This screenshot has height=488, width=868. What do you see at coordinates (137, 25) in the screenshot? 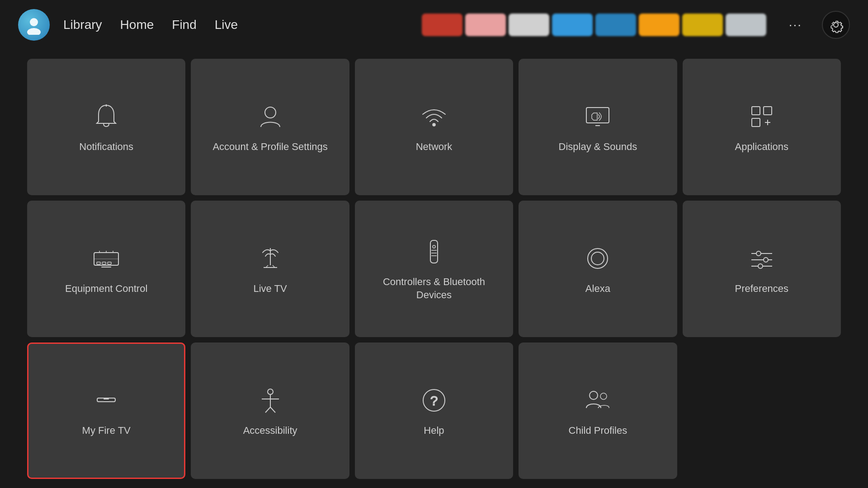
I see `nav-home: Home` at bounding box center [137, 25].